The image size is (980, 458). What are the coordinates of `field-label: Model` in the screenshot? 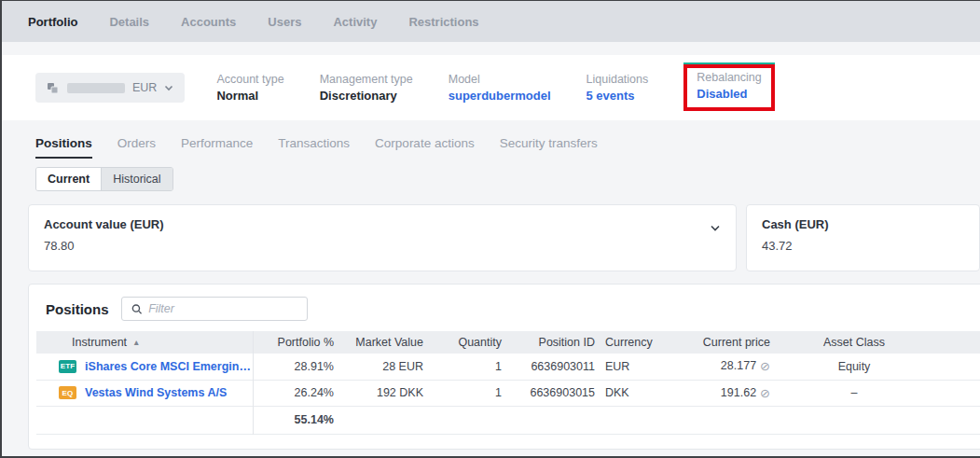 It's located at (500, 79).